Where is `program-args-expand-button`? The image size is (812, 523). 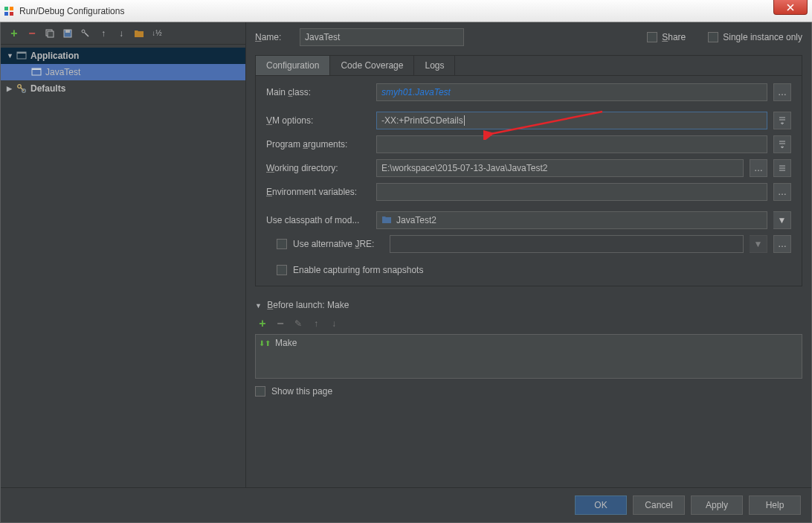
program-args-expand-button is located at coordinates (782, 144).